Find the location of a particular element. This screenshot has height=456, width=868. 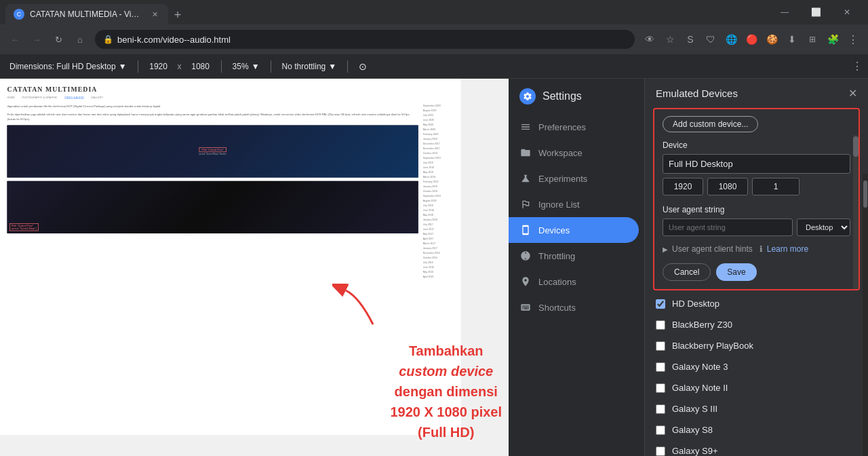

device-galaxy-note2-checkbox is located at coordinates (660, 388).